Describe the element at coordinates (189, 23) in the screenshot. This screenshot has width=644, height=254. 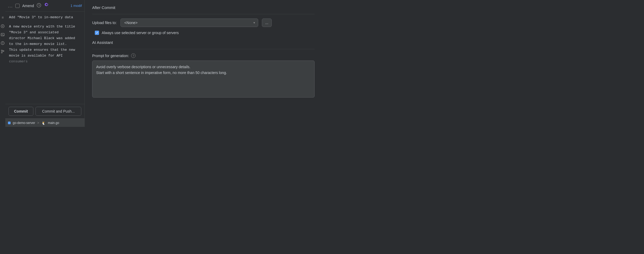
I see `upload-select: <None>` at that location.